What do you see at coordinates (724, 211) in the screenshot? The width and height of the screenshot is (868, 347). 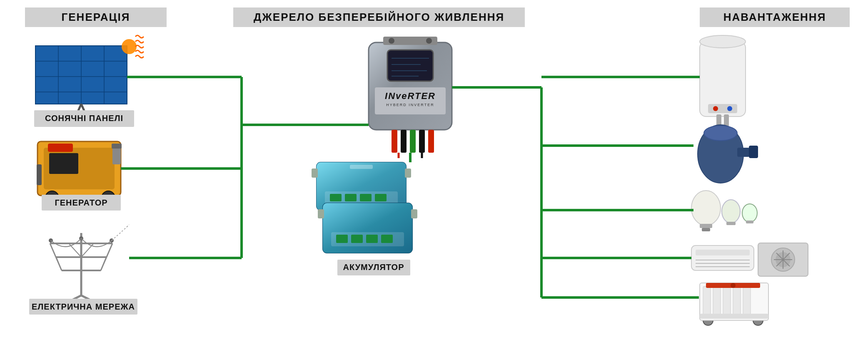 I see `light-bulbs-icon` at bounding box center [724, 211].